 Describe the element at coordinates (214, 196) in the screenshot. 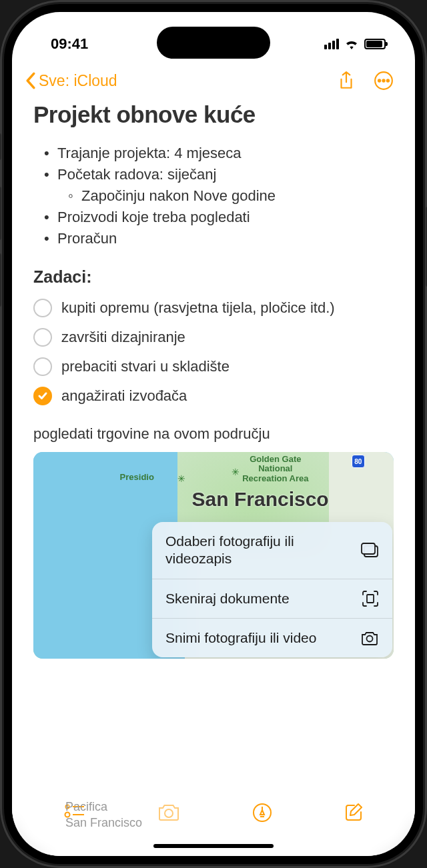

I see `bullet-sub-item: Započinju nakon Nove godine` at that location.